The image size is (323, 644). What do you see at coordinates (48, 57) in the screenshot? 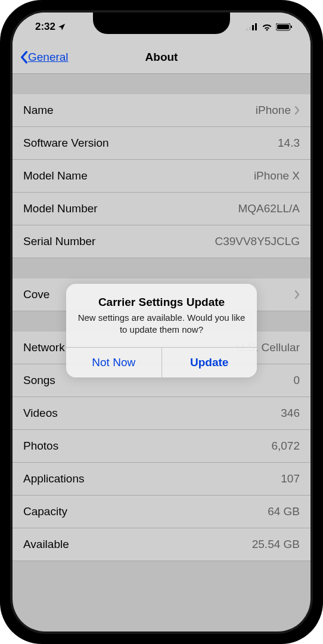
I see `back-label: General` at bounding box center [48, 57].